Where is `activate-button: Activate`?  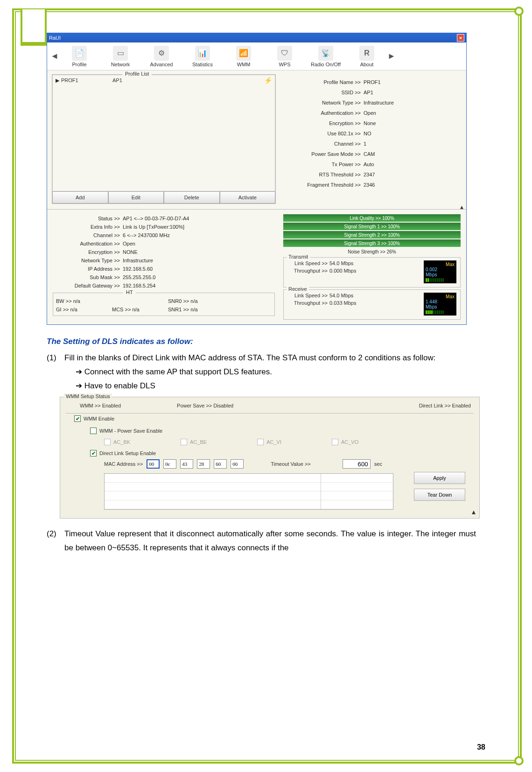 activate-button: Activate is located at coordinates (248, 197).